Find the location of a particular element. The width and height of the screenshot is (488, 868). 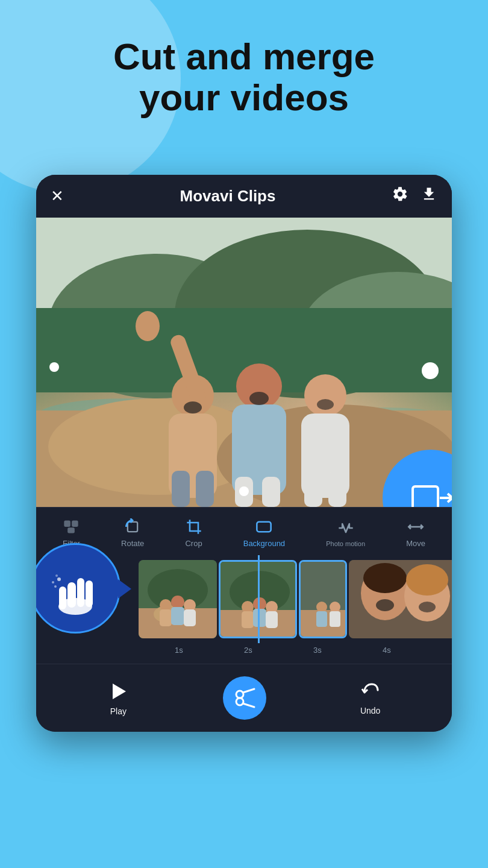

gesture-bubble-container is located at coordinates (78, 588).